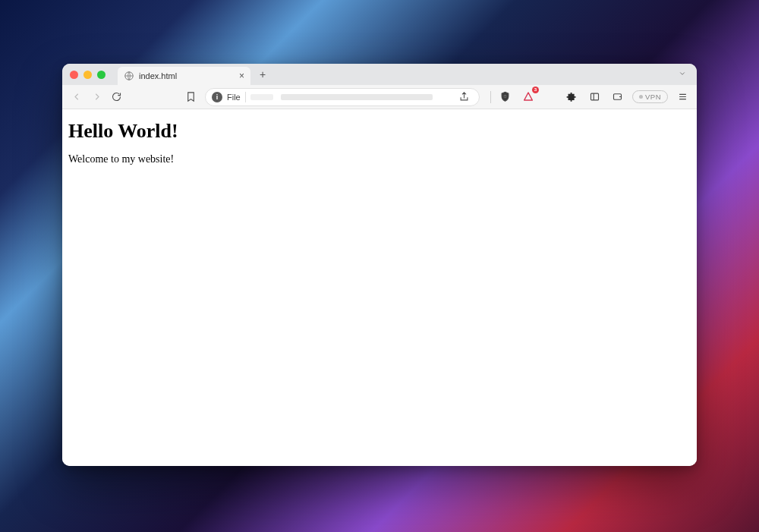 This screenshot has height=532, width=759. What do you see at coordinates (116, 97) in the screenshot?
I see `reload-button` at bounding box center [116, 97].